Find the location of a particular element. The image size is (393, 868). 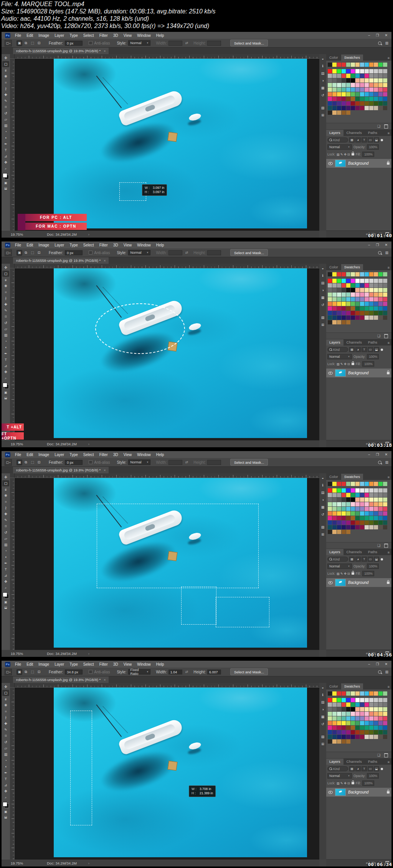

lock-artboard-icon: ⊡ is located at coordinates (348, 574).